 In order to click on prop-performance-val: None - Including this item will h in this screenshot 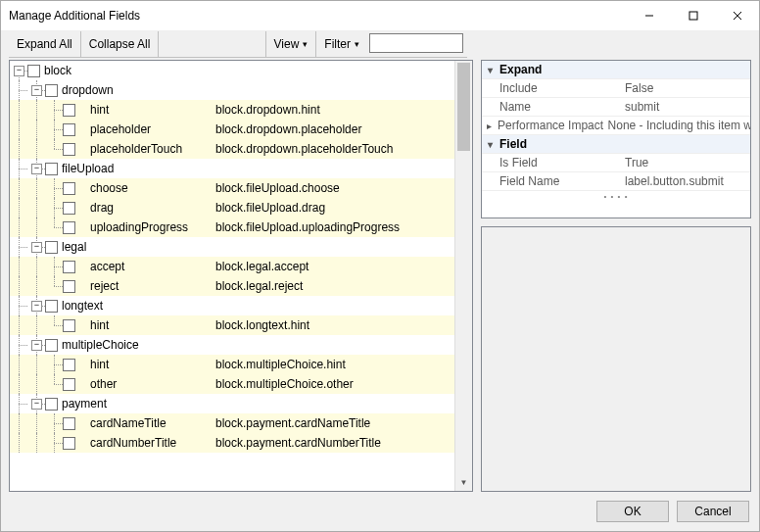, I will do `click(680, 125)`.